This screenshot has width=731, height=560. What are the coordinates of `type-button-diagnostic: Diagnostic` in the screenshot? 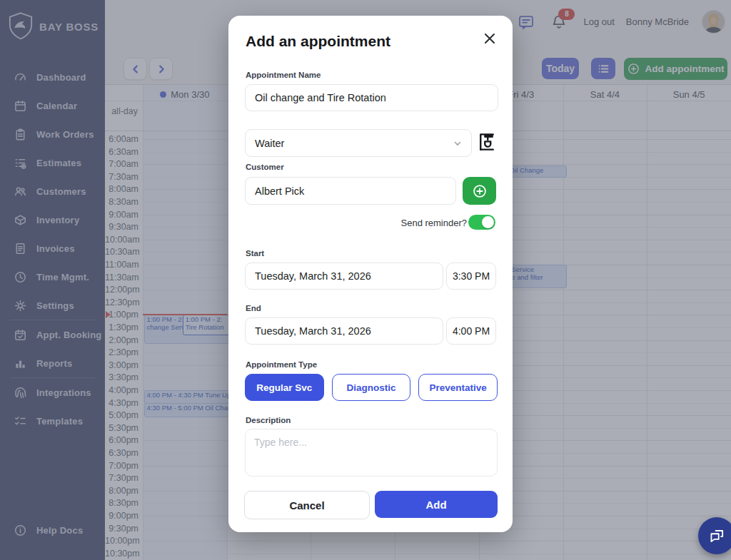 It's located at (371, 387).